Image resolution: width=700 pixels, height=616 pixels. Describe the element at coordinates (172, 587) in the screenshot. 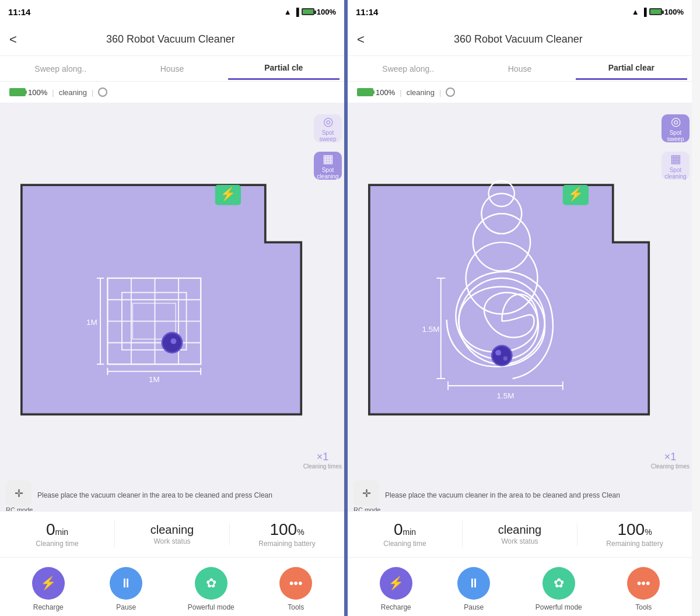

I see `action-row-left: ⚡ Recharge ⏸ Pause ✿ Powerful mode ••• T…` at that location.